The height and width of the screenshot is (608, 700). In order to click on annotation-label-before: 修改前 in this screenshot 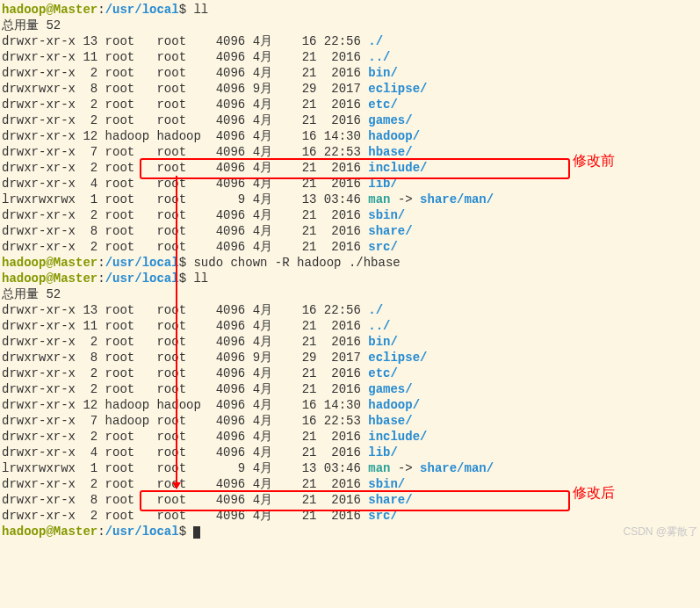, I will do `click(594, 161)`.